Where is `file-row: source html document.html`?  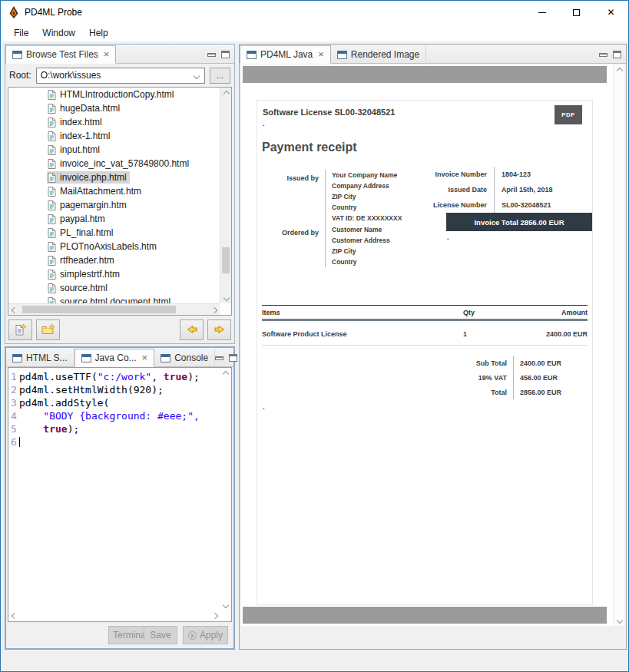
file-row: source html document.html is located at coordinates (114, 300).